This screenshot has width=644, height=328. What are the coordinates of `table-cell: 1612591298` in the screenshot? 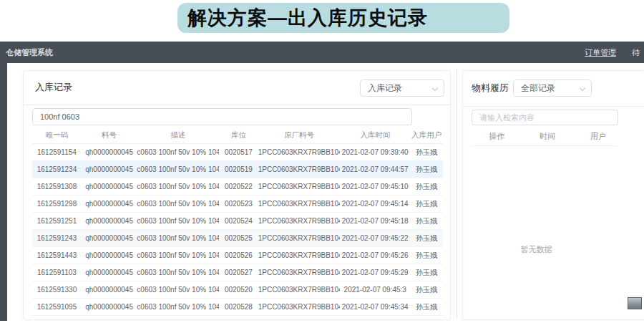 It's located at (57, 203).